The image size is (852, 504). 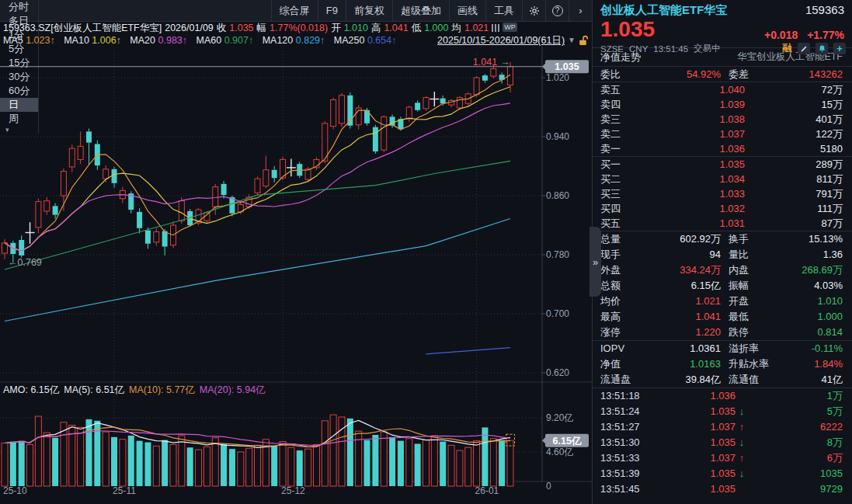 What do you see at coordinates (755, 332) in the screenshot?
I see `stat-label-limit-down: 跌停` at bounding box center [755, 332].